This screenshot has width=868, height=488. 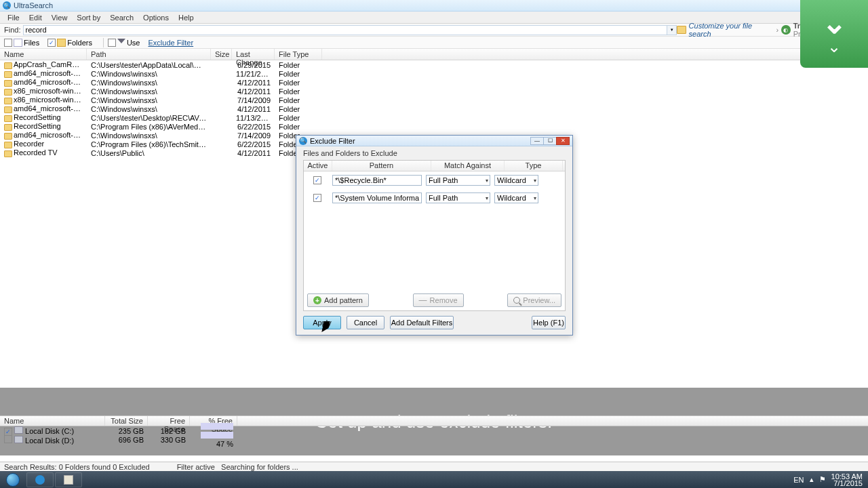 What do you see at coordinates (221, 54) in the screenshot?
I see `col-size: Size` at bounding box center [221, 54].